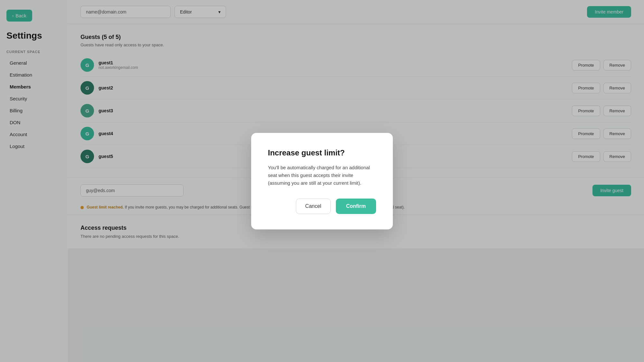 The width and height of the screenshot is (644, 362). Describe the element at coordinates (322, 153) in the screenshot. I see `modal-title: Increase guest limit?` at that location.